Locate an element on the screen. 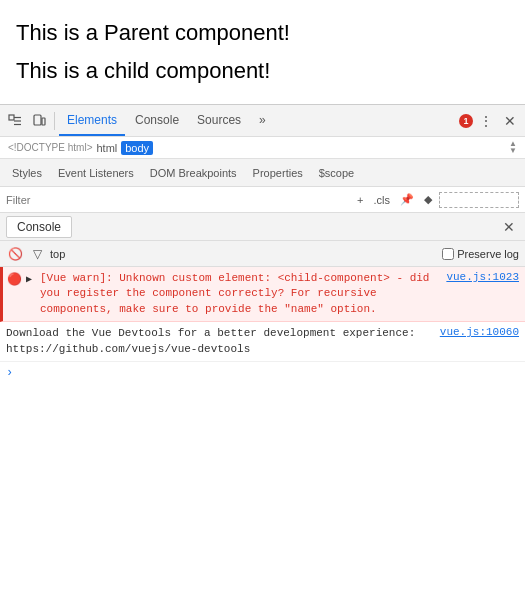 This screenshot has height=589, width=525. subtab-event-listeners: Event Listeners is located at coordinates (96, 173).